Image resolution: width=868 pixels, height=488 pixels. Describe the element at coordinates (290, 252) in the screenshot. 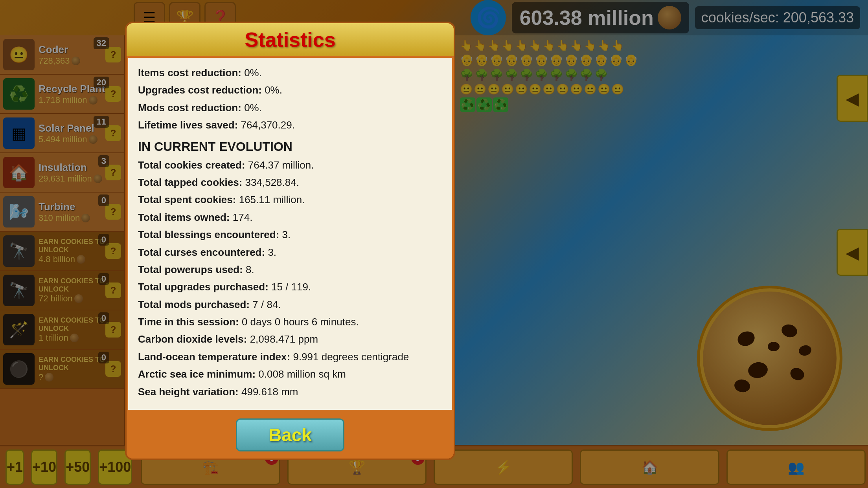

I see `total-curses: Total curses encountered: 3.` at that location.